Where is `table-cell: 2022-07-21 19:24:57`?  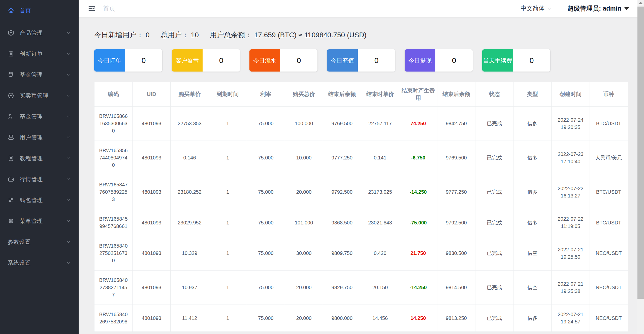 table-cell: 2022-07-21 19:24:57 is located at coordinates (570, 318).